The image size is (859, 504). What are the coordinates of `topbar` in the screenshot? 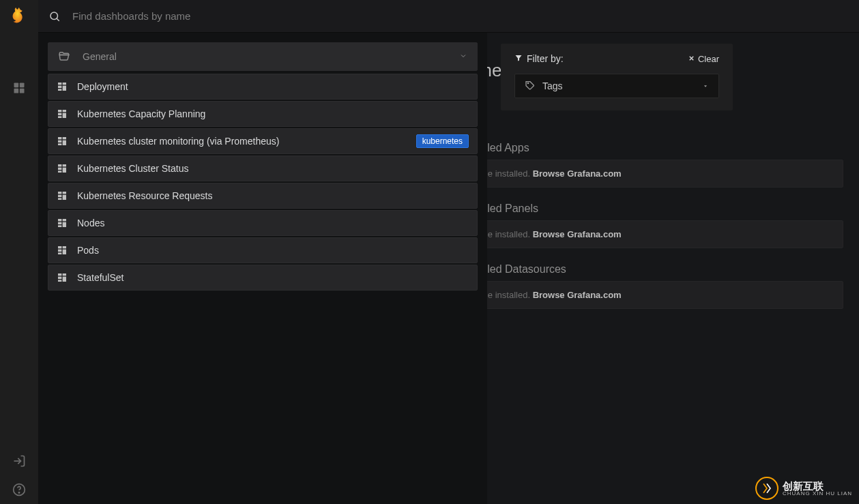 It's located at (449, 16).